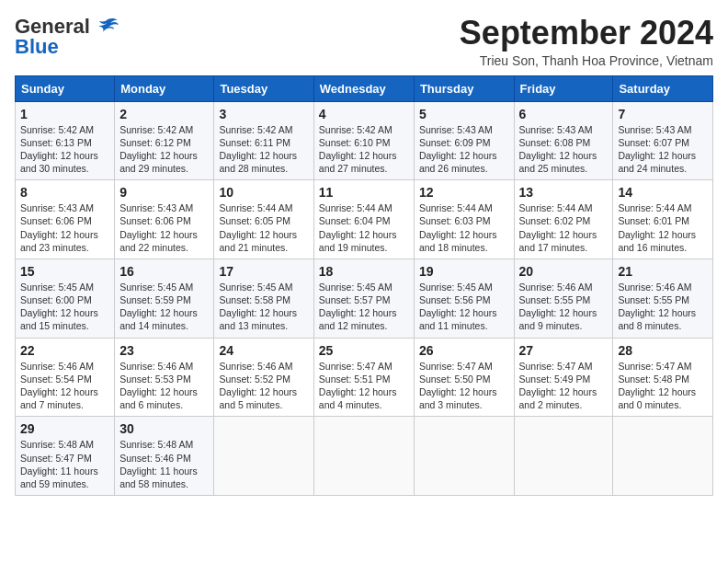  Describe the element at coordinates (464, 386) in the screenshot. I see `day-info: Sunrise: 5:47 AMSunset: 5:50 PMDaylight:…` at that location.